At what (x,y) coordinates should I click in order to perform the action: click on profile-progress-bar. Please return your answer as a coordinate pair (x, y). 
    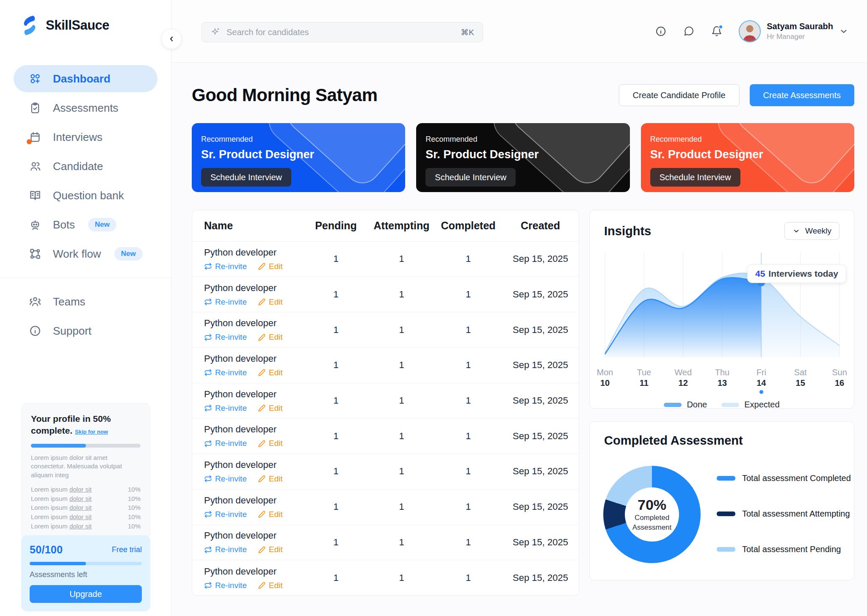
    Looking at the image, I should click on (86, 446).